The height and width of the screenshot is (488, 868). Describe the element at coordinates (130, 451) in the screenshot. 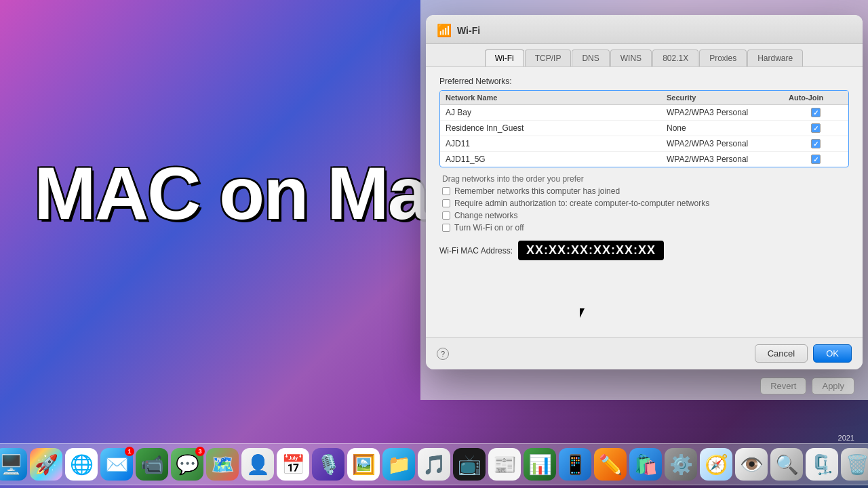

I see `mail-badge: 1` at that location.